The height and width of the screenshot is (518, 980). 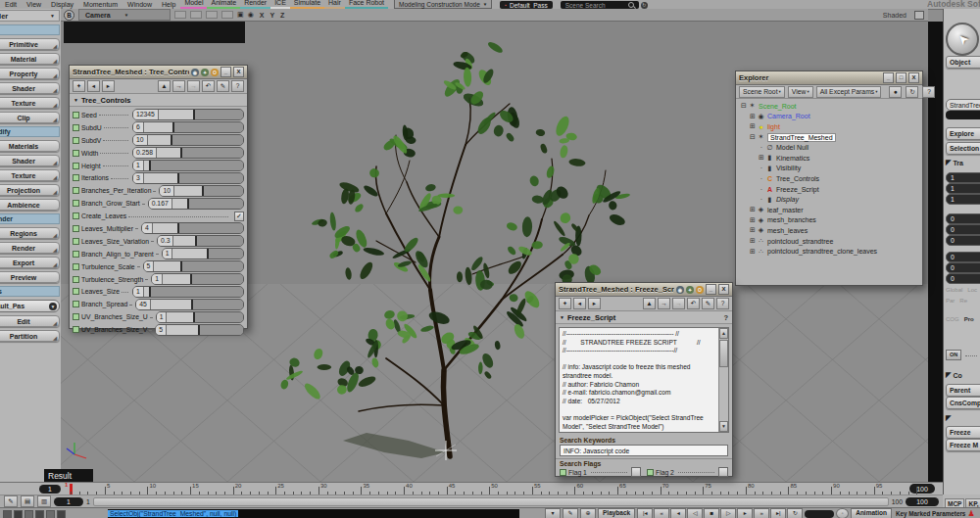 I want to click on search-go-button: ↻, so click(x=645, y=6).